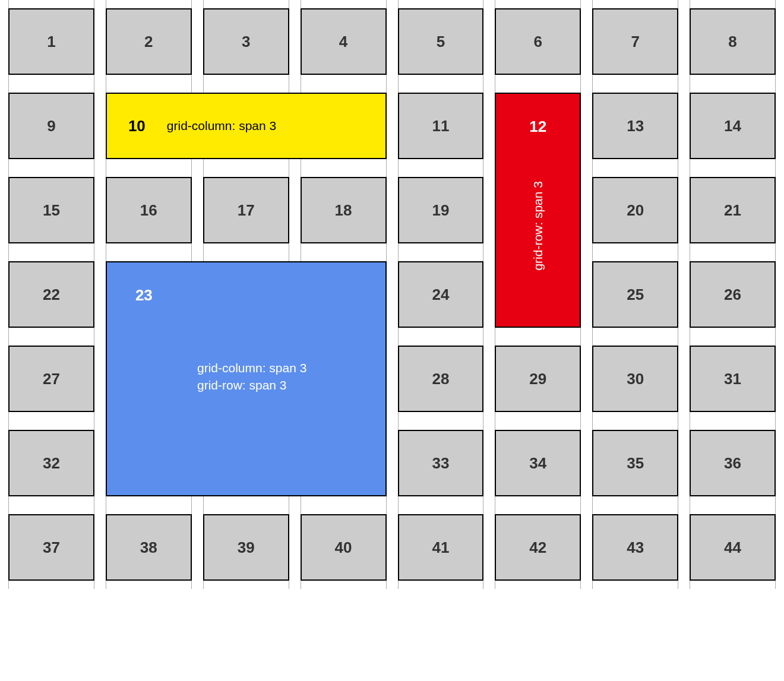 Image resolution: width=784 pixels, height=681 pixels. What do you see at coordinates (733, 547) in the screenshot?
I see `grid-tile-44: 44` at bounding box center [733, 547].